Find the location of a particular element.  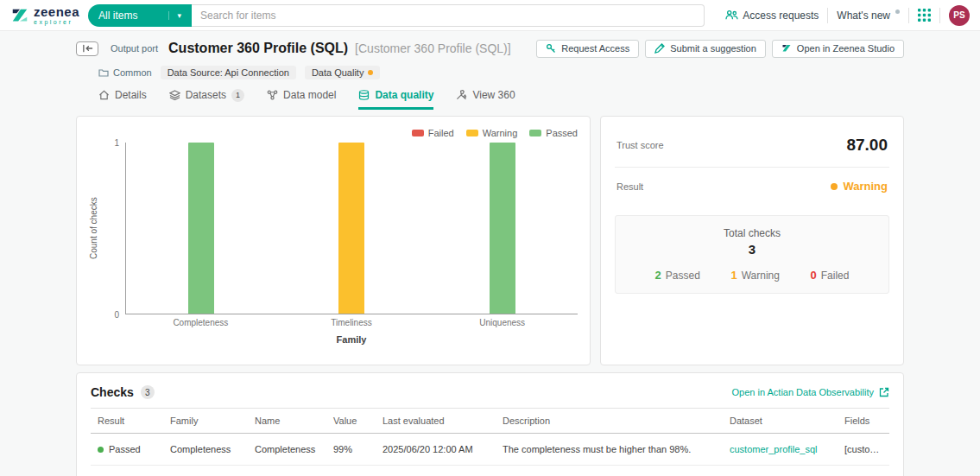

tab-datasets: Datasets 1 is located at coordinates (207, 100).